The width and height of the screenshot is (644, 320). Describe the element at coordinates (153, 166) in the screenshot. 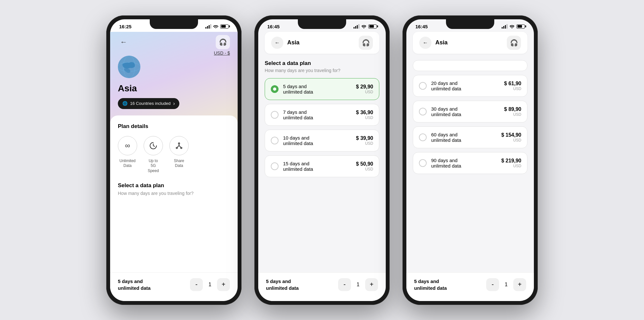

I see `speed-label: Up to5GSpeed` at that location.